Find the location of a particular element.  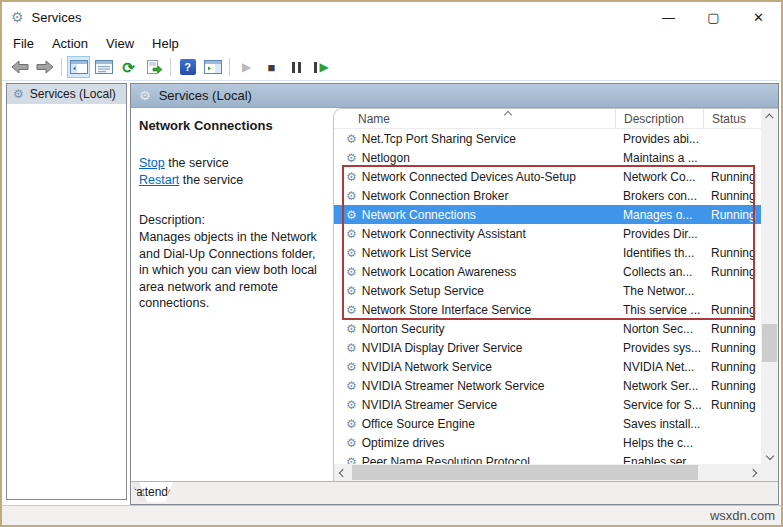

table-row: ⚙Network Connected Devices Auto-Setup Ne… is located at coordinates (548, 176).